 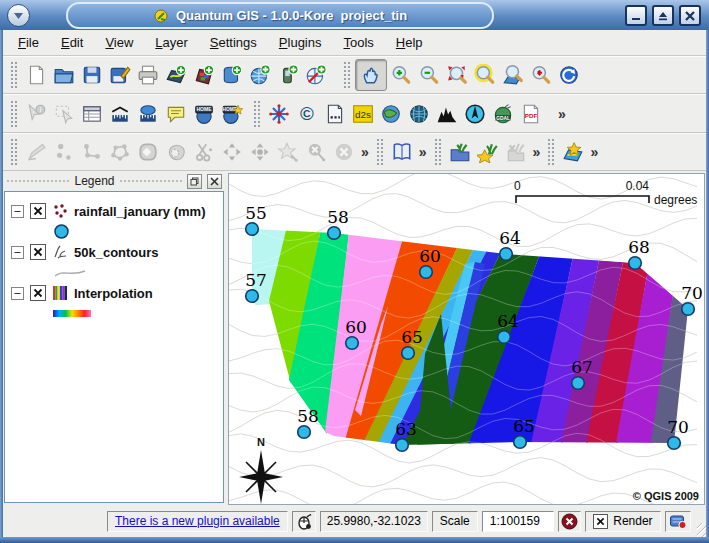 I want to click on scale-bar-button, so click(x=335, y=114).